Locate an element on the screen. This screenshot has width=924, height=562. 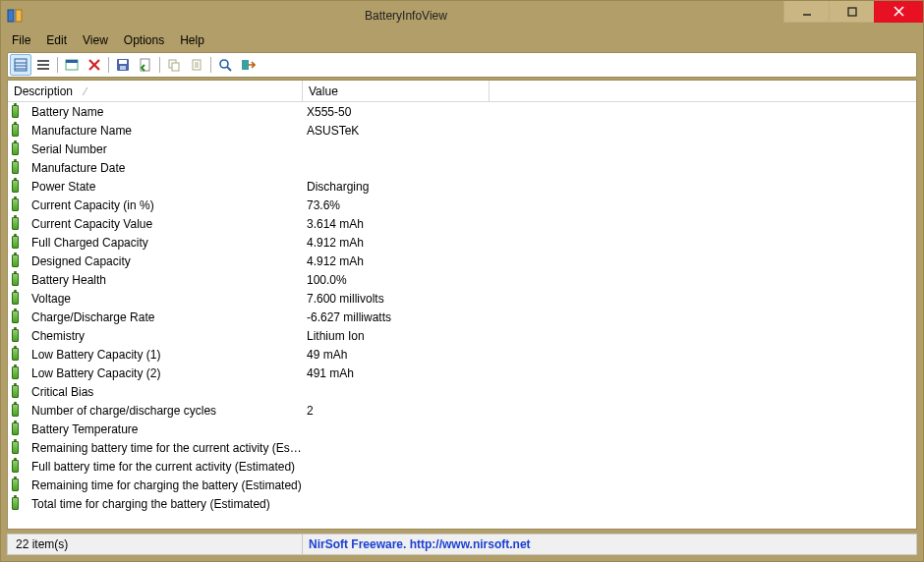
row-description: Chemistry is located at coordinates (165, 336).